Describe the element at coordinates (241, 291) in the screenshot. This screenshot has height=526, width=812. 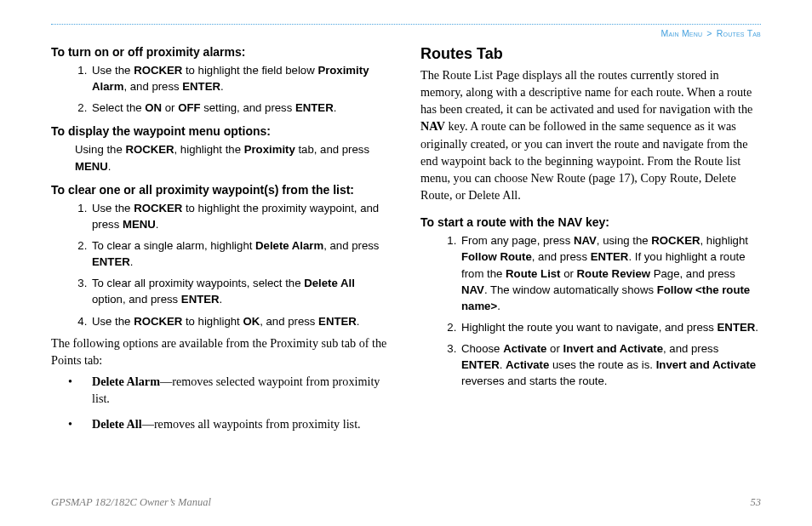
I see `list-item: To clear all proximity waypoints, select…` at that location.